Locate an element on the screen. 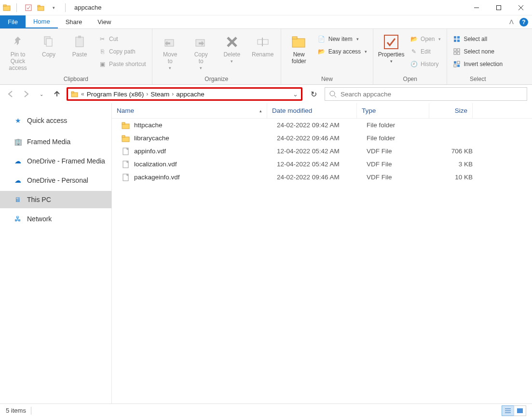 Image resolution: width=532 pixels, height=417 pixels. move-to-icon is located at coordinates (170, 42).